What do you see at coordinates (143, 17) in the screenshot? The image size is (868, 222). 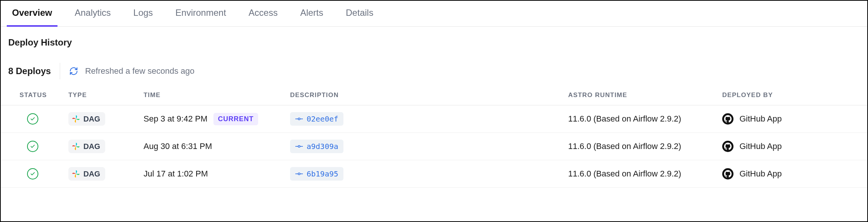 I see `tab-logs: Logs` at bounding box center [143, 17].